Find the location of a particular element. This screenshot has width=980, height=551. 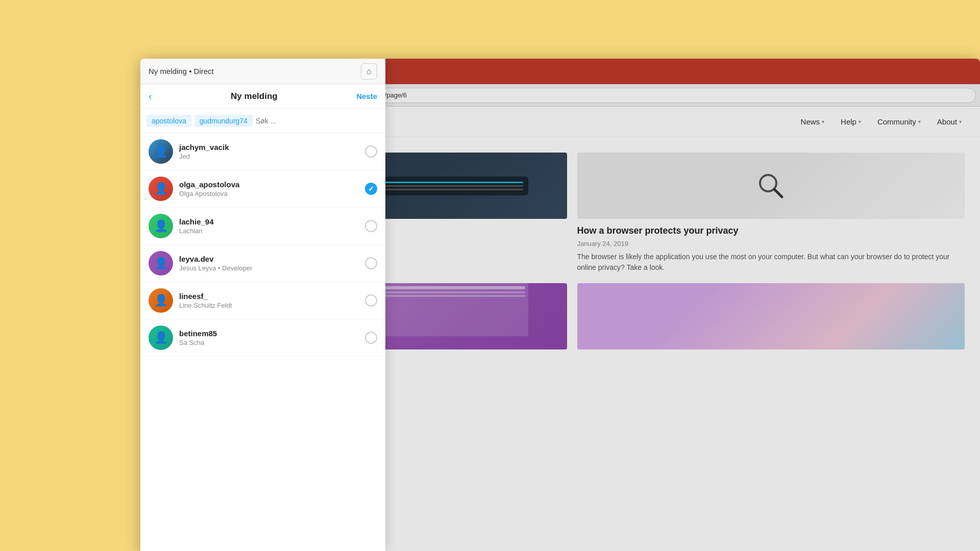

checkmark-icon: ✓ is located at coordinates (371, 189).